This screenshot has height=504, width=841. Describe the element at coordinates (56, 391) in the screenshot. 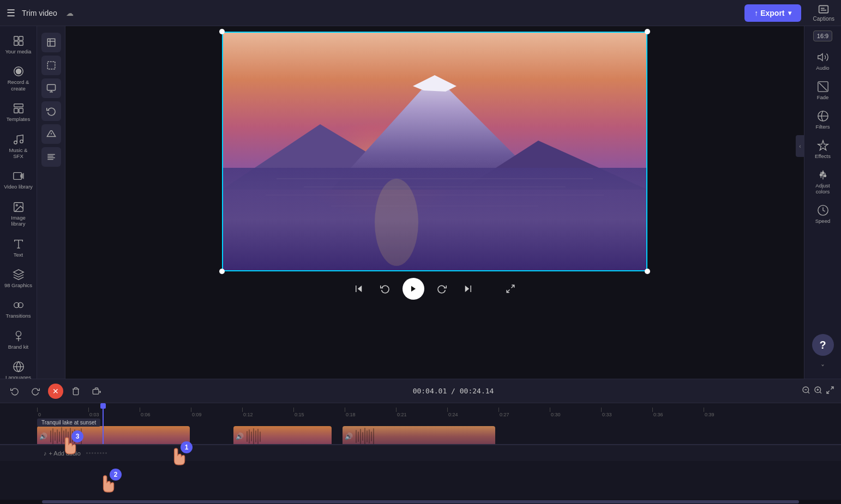

I see `delete-button: ✕` at that location.